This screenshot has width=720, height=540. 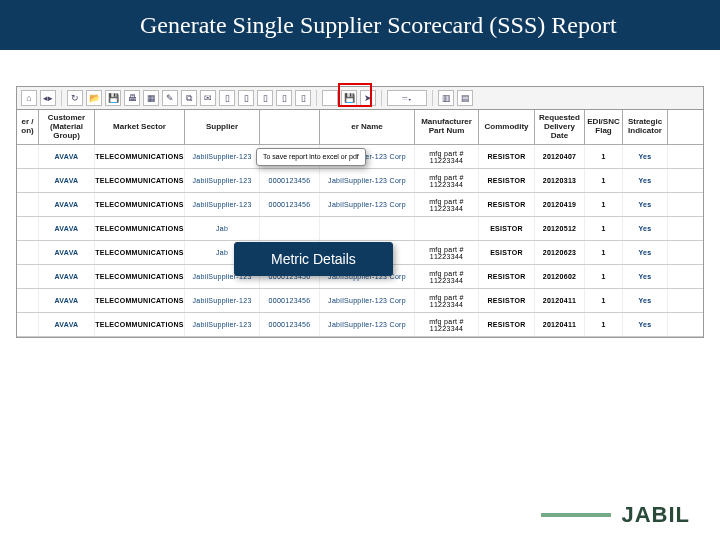 I want to click on page-icon: ▯, so click(x=227, y=98).